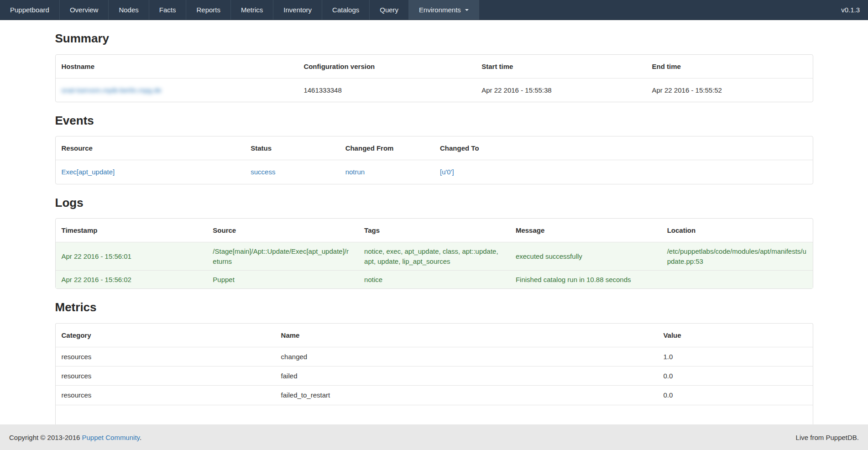  I want to click on events-table: Resource Status Changed From Changed To …, so click(434, 160).